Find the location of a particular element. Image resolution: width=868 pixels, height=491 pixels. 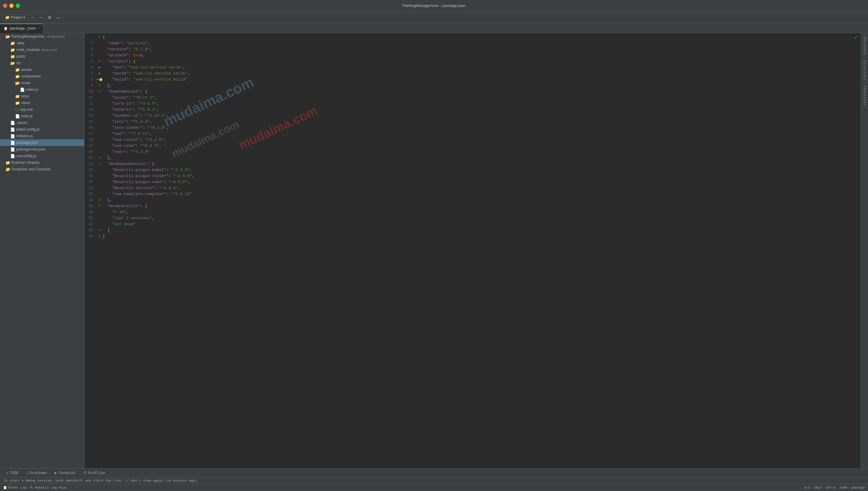

sidebar-item-vue-config: 📄 vue.config.js is located at coordinates (42, 156).